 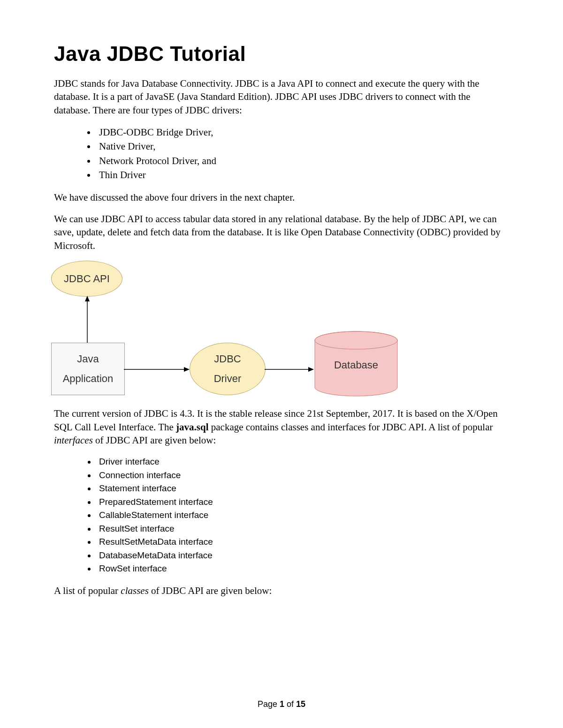 I want to click on list-item: CallableStatement interface, so click(x=303, y=516).